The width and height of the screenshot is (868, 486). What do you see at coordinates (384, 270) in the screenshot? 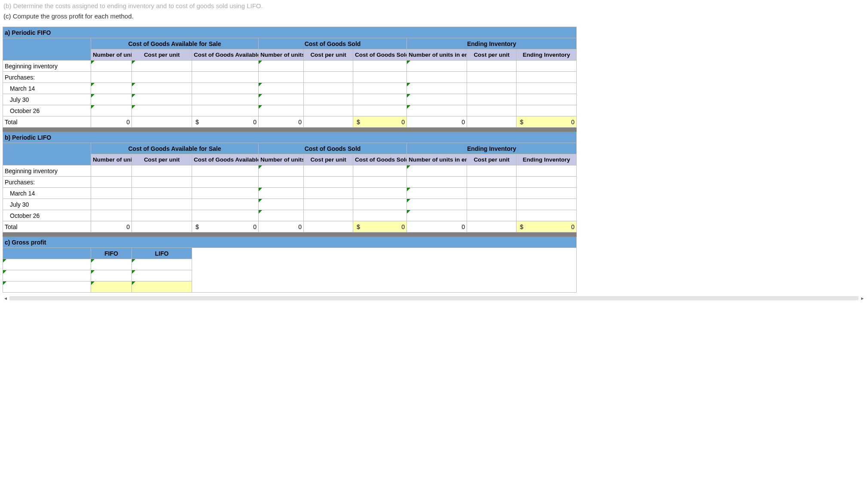
I see `blank-area` at bounding box center [384, 270].